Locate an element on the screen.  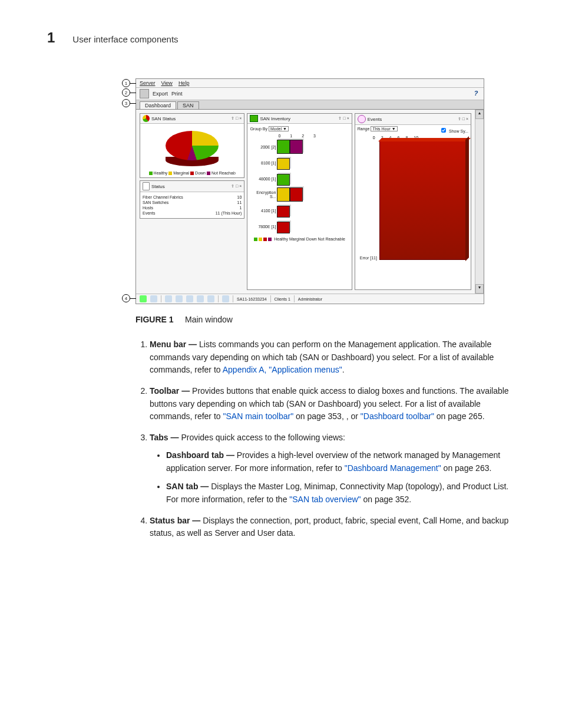
tab-san: SAN is located at coordinates (189, 105).